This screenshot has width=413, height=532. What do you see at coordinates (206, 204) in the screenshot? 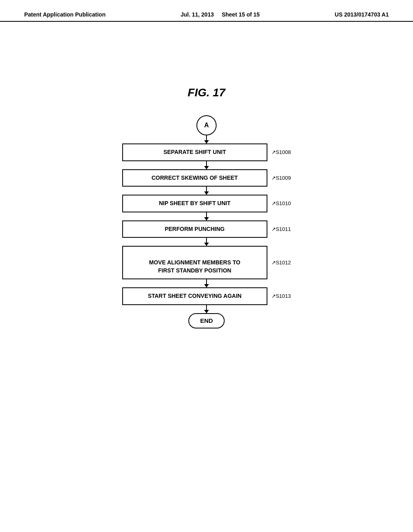
I see `step-s1010-wrapper: NIP SHEET BY SHIFT UNIT ↗S1010` at bounding box center [206, 204].